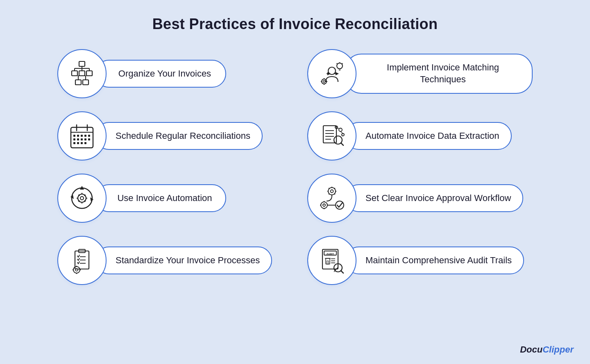 This screenshot has width=590, height=364. Describe the element at coordinates (420, 136) in the screenshot. I see `card-automate-extraction: Automate Invoice Data Extraction` at that location.